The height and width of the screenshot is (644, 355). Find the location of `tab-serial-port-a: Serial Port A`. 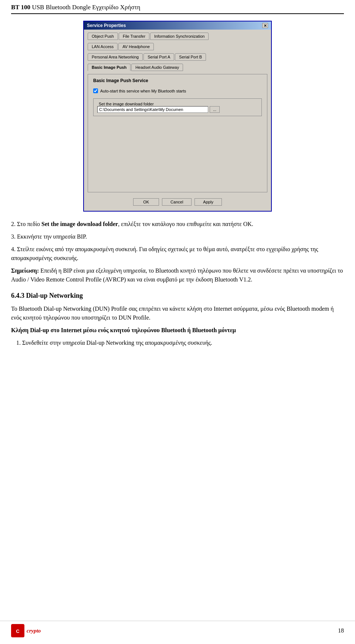

tab-serial-port-a: Serial Port A is located at coordinates (159, 57).